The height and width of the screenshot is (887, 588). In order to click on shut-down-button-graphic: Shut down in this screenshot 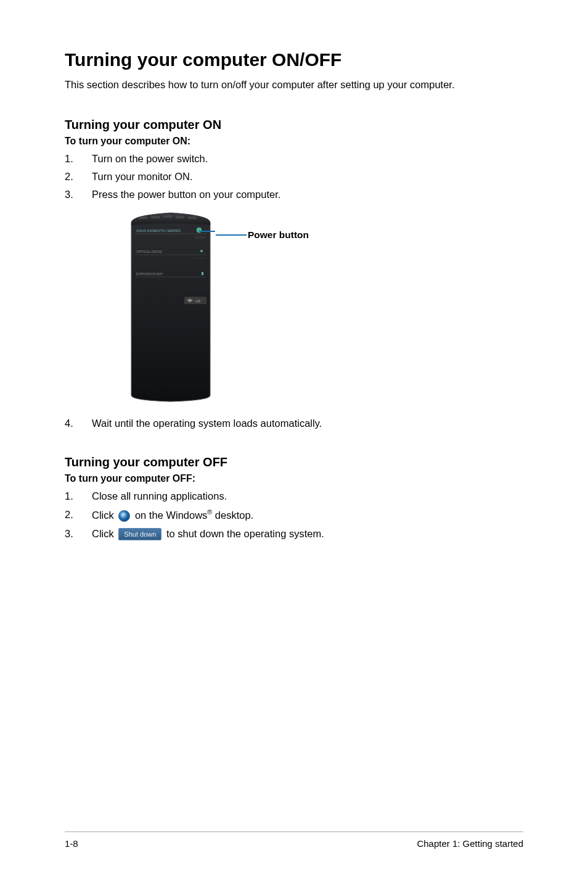, I will do `click(140, 534)`.